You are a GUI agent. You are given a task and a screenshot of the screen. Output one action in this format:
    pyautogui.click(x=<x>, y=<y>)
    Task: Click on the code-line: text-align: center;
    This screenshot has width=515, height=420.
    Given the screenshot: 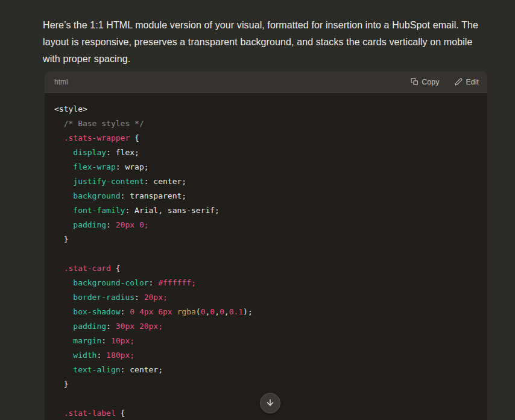 What is the action you would take?
    pyautogui.click(x=266, y=370)
    